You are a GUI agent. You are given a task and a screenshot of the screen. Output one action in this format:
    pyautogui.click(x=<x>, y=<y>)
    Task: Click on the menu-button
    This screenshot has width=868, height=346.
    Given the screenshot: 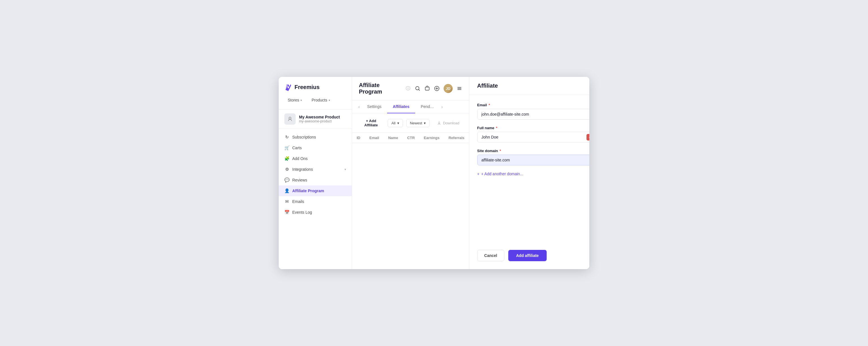 What is the action you would take?
    pyautogui.click(x=460, y=88)
    